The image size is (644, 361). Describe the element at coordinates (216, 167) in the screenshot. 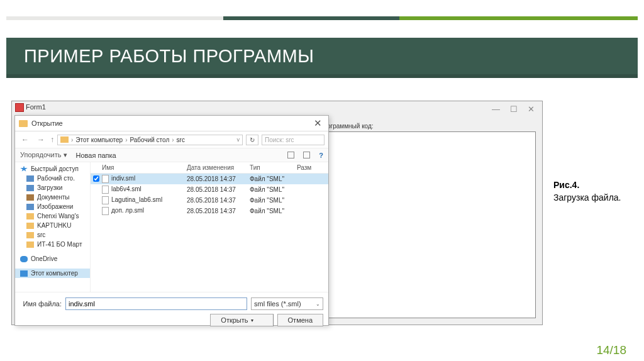

I see `column-date: Дата изменения` at that location.